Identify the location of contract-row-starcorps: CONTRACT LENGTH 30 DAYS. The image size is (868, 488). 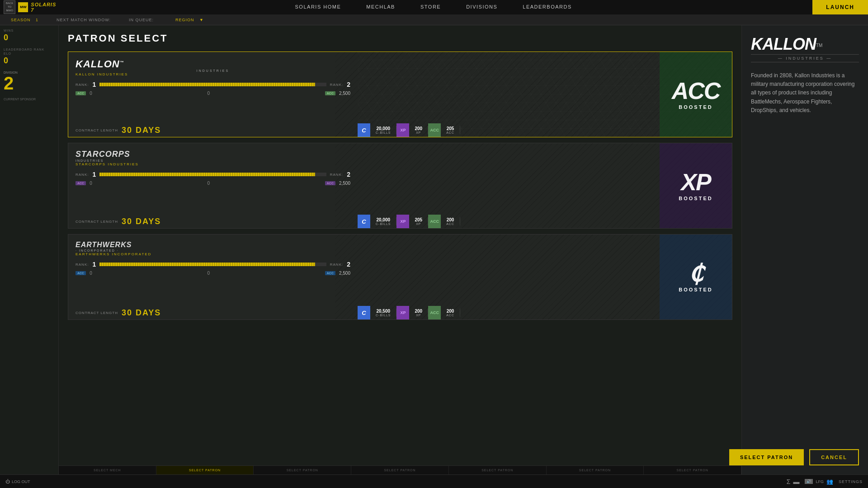
(213, 221).